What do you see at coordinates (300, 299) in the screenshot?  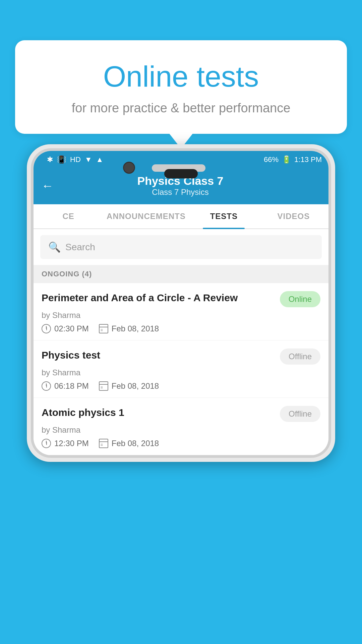 I see `status-badge: Online` at bounding box center [300, 299].